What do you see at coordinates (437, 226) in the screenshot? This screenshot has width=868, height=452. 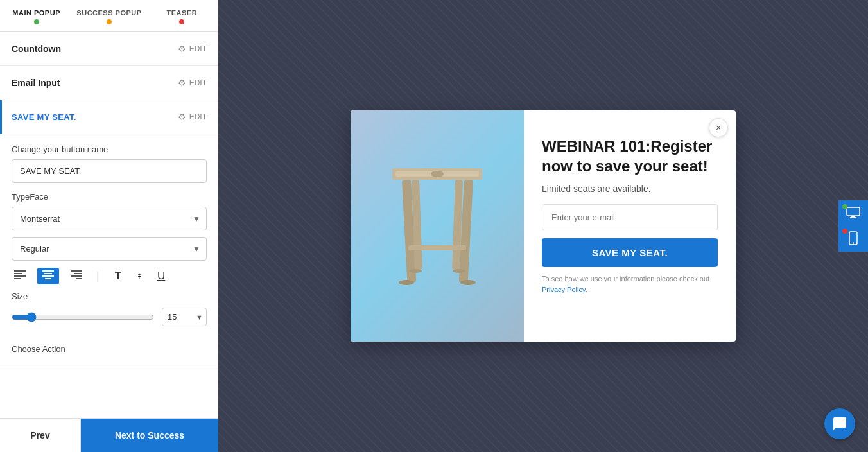 I see `modal-image` at bounding box center [437, 226].